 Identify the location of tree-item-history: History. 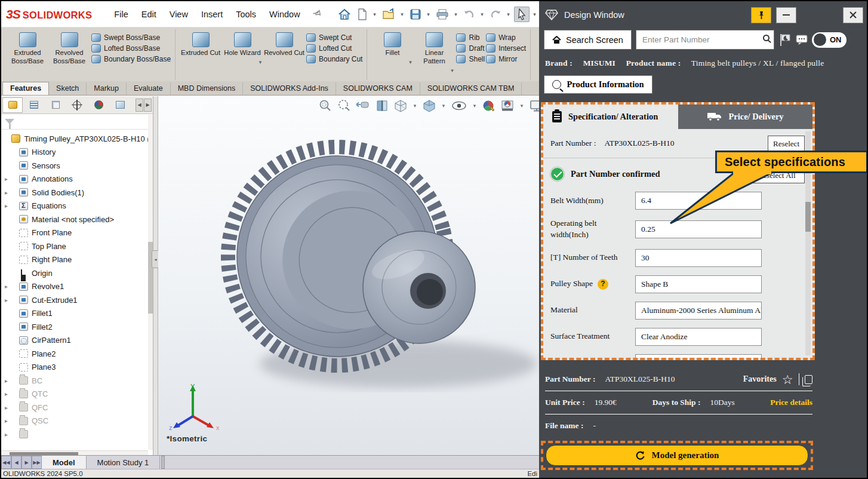
(77, 153).